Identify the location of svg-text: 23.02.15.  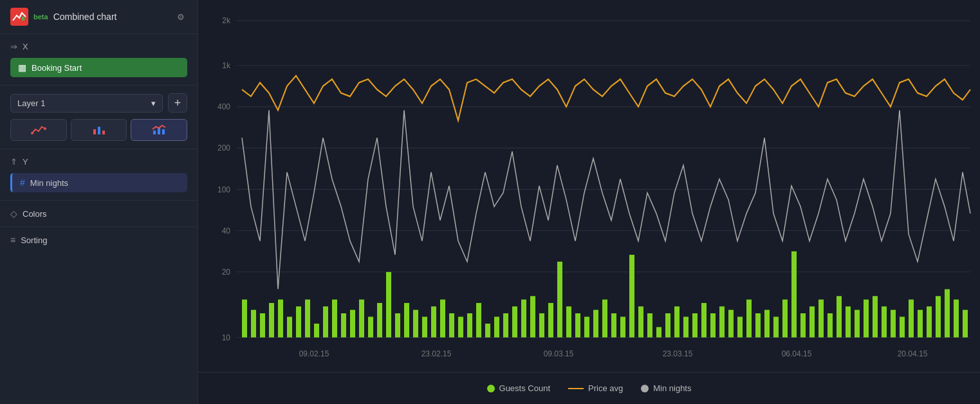
(436, 354).